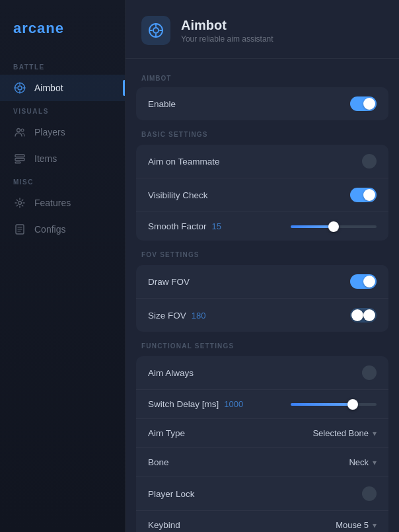 The width and height of the screenshot is (399, 532). Describe the element at coordinates (262, 196) in the screenshot. I see `visibility-check-row: Visibility Check` at that location.